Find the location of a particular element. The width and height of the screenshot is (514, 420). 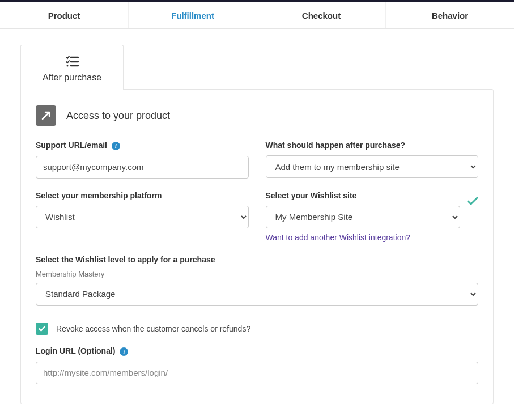

main-tabs: Product Fulfillment Checkout Behavior is located at coordinates (257, 15).